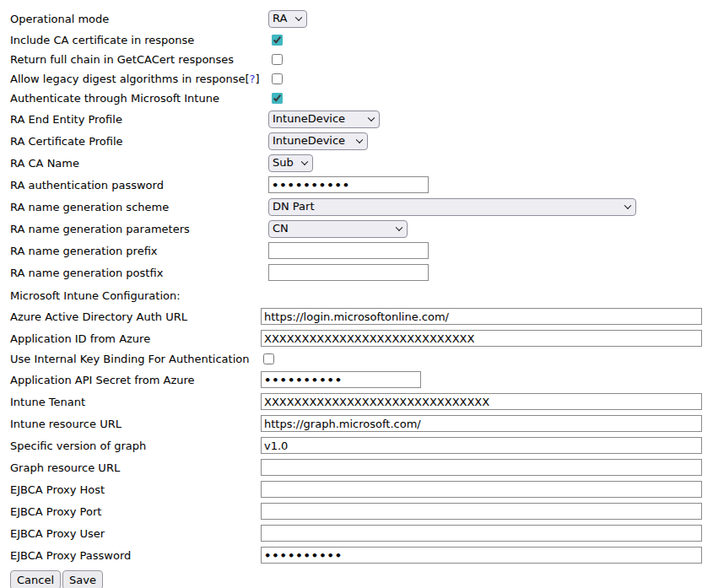 The image size is (713, 588). What do you see at coordinates (135, 380) in the screenshot?
I see `application-api-secret-label: Application API Secret from Azure` at bounding box center [135, 380].